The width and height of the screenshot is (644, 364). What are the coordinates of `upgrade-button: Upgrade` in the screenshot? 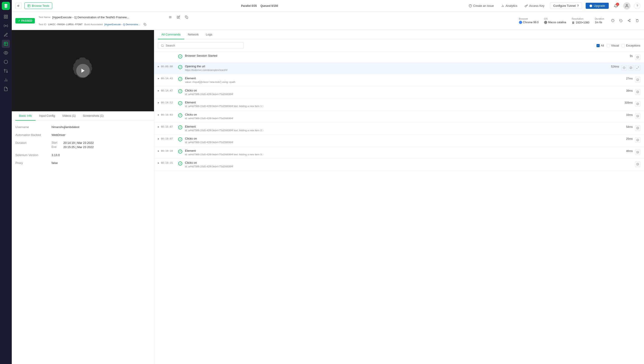 It's located at (597, 6).